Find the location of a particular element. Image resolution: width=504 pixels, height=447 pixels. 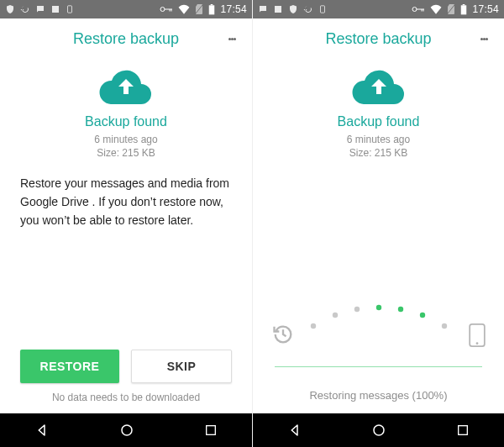

progress-area: Restoring messages (100%) is located at coordinates (378, 357).